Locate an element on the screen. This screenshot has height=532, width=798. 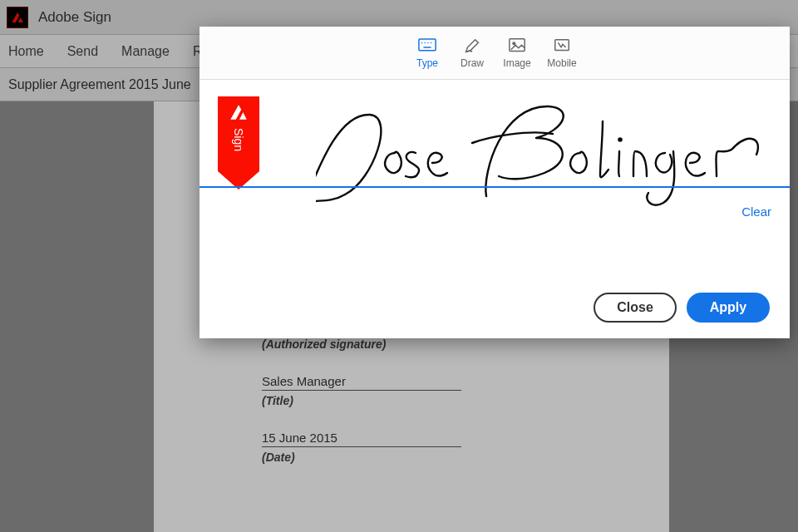
tab-image-label: Image is located at coordinates (517, 63).